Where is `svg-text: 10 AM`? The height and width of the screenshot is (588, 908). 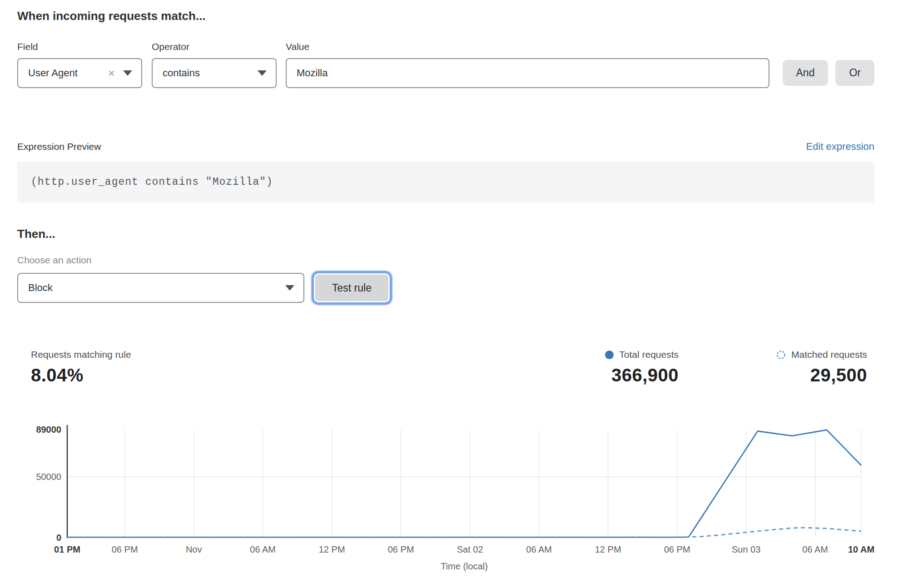
svg-text: 10 AM is located at coordinates (861, 549).